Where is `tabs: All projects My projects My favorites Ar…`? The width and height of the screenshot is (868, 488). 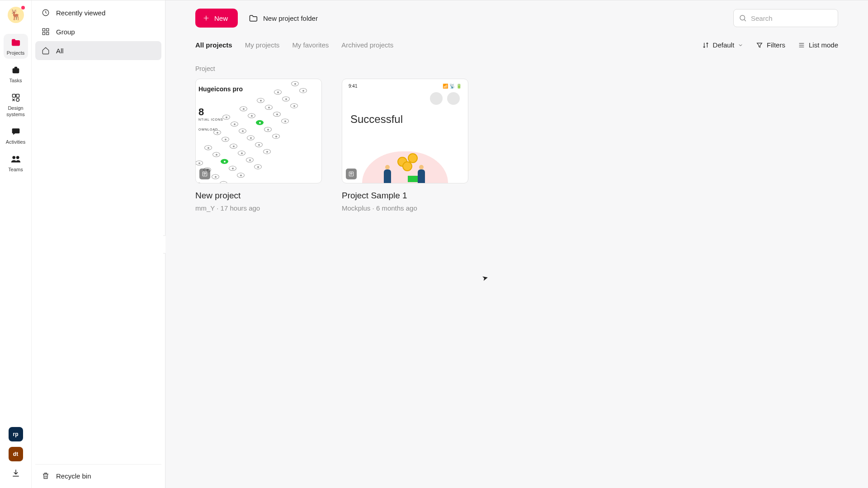 tabs: All projects My projects My favorites Ar… is located at coordinates (517, 44).